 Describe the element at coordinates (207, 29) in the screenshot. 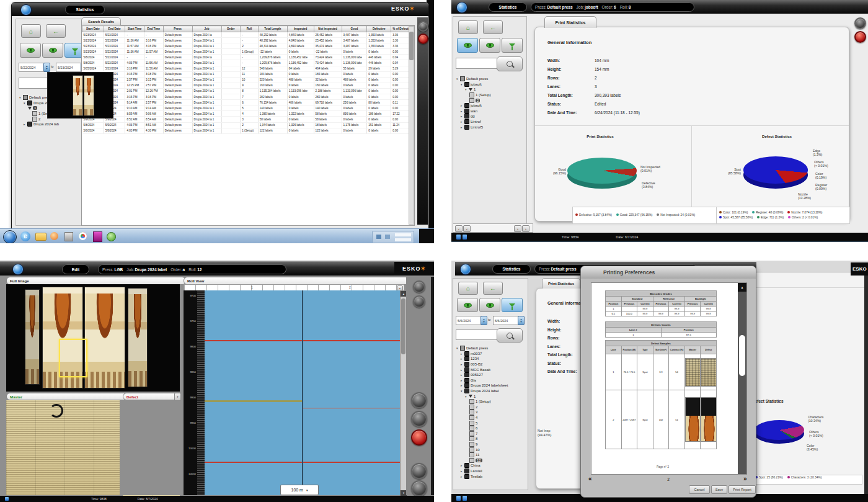

I see `column-header: Job` at that location.